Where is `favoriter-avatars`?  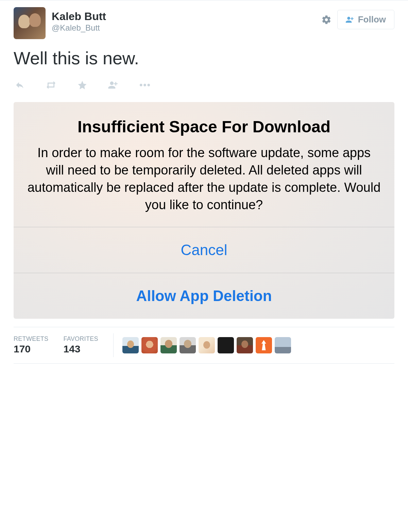 favoriter-avatars is located at coordinates (207, 345).